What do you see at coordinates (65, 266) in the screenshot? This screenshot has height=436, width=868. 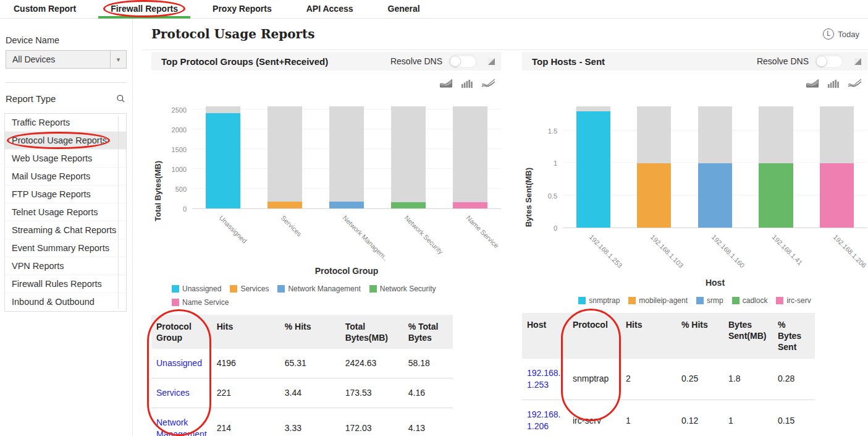 I see `sidebar-item-vpn-reports: VPN Reports` at bounding box center [65, 266].